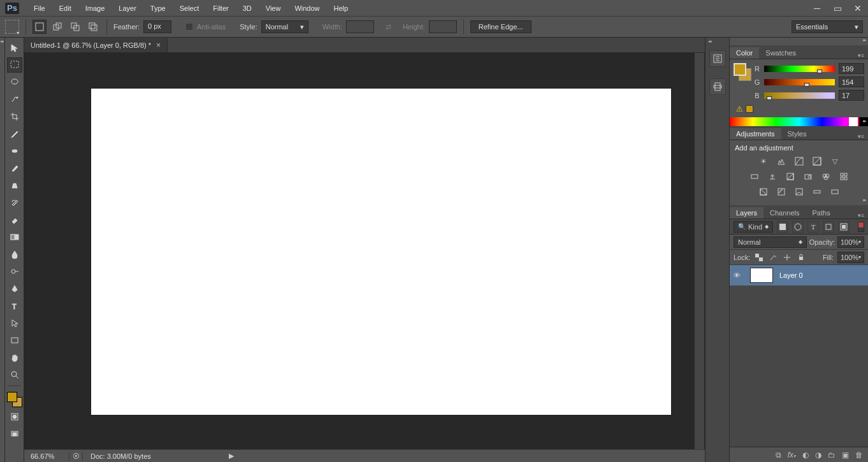 The image size is (868, 462). I want to click on clone-stamp-tool, so click(15, 185).